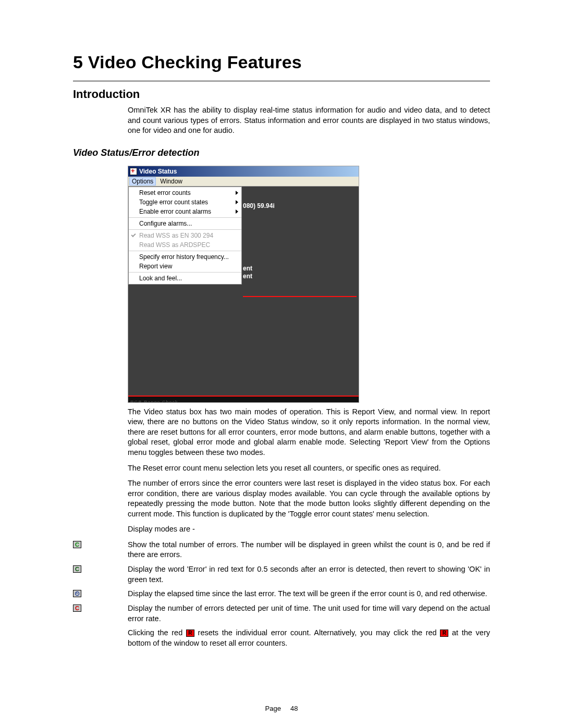 The height and width of the screenshot is (728, 563). I want to click on mode-rate-desc: Display the number of errors detected pe…, so click(309, 614).